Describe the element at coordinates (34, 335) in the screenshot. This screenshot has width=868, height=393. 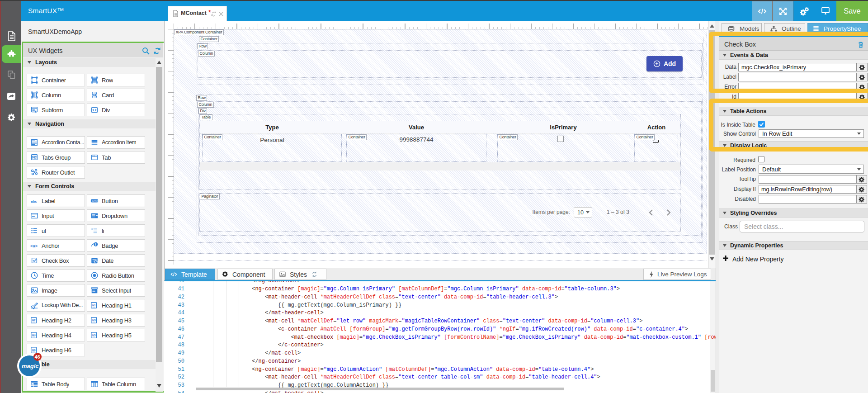
I see `svg-text: H4` at that location.